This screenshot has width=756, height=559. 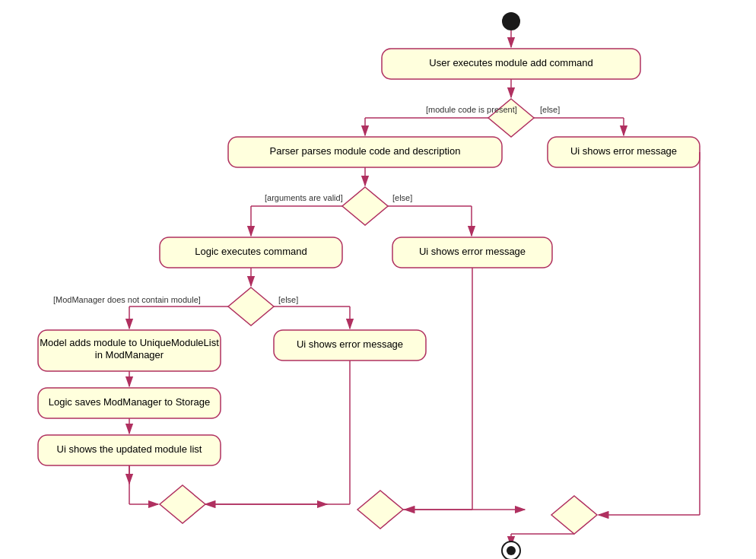 I want to click on logic-exec-text: Logic executes command, so click(x=251, y=251).